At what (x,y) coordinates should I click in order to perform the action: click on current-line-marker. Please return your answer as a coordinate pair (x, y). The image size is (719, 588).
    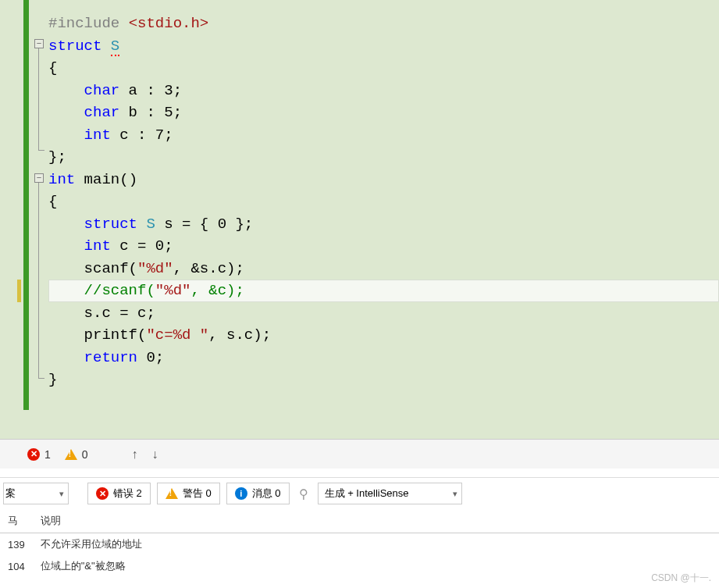
    Looking at the image, I should click on (19, 290).